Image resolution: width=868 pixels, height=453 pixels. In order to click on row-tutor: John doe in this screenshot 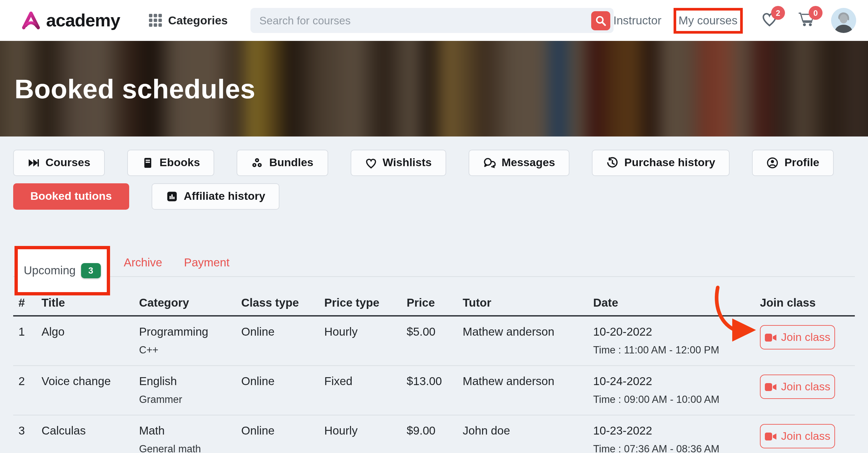, I will do `click(528, 431)`.